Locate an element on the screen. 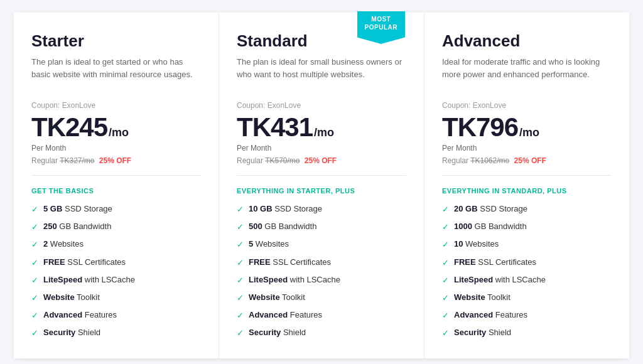  feature-item: ✓ 500 GB Bandwidth is located at coordinates (322, 227).